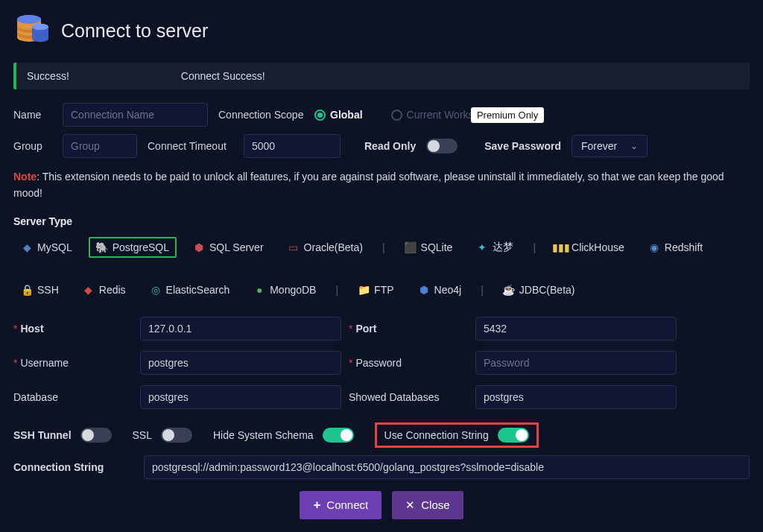  Describe the element at coordinates (376, 290) in the screenshot. I see `type-ftp: 📁FTP` at that location.